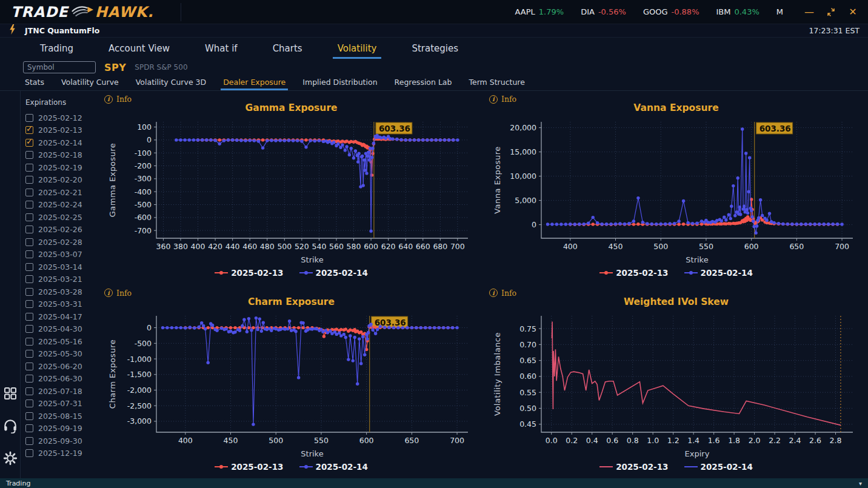  What do you see at coordinates (62, 392) in the screenshot?
I see `expiration-row: 2025-07-18` at bounding box center [62, 392].